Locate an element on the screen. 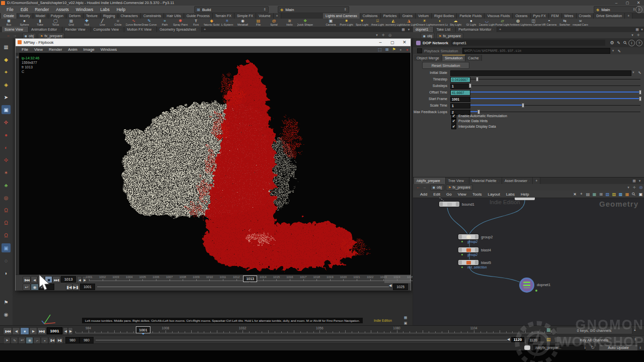 This screenshot has width=644, height=362. net-menu-labs: Labs is located at coordinates (510, 194).